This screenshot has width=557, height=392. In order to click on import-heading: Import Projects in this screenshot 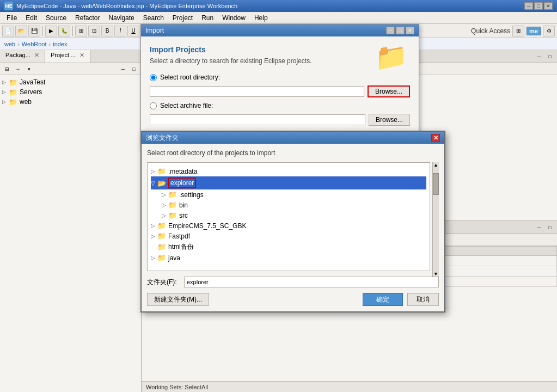, I will do `click(280, 50)`.